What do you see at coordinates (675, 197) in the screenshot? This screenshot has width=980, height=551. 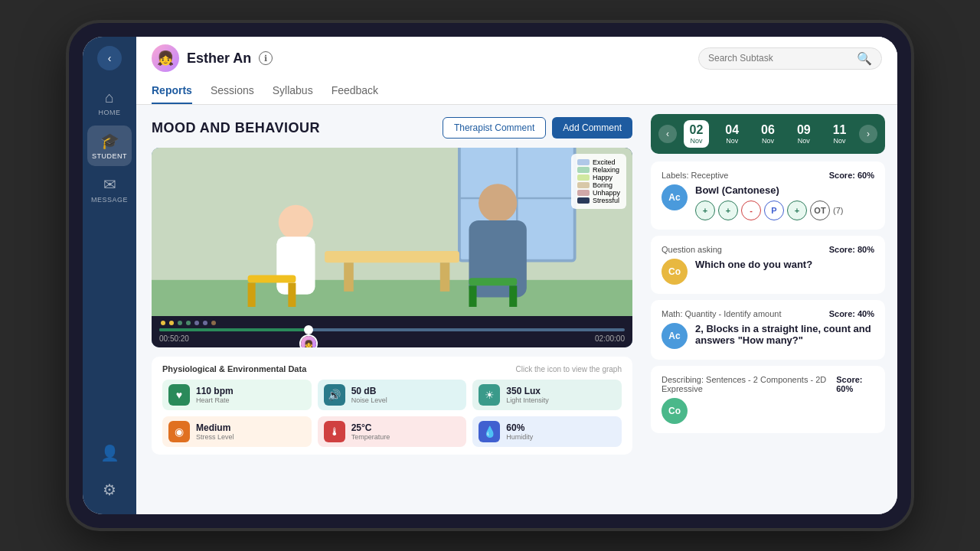 I see `card-avatar-0: Ac` at bounding box center [675, 197].